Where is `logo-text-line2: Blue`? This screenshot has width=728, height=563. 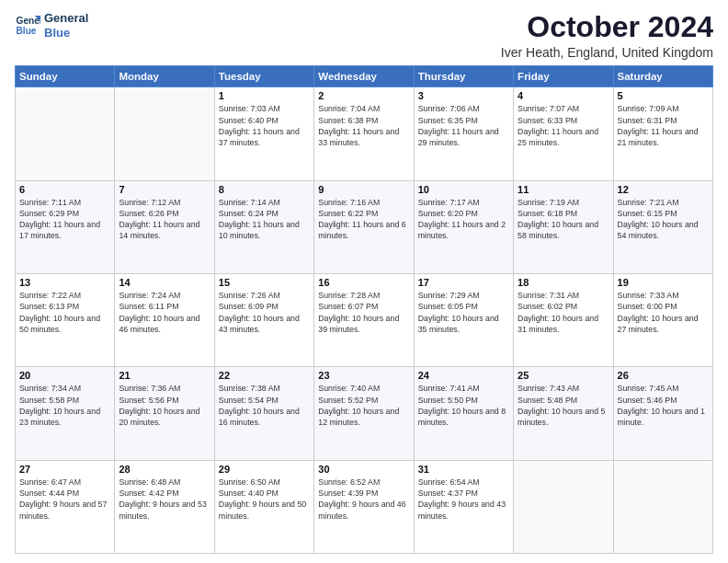
logo-text-line2: Blue is located at coordinates (66, 33).